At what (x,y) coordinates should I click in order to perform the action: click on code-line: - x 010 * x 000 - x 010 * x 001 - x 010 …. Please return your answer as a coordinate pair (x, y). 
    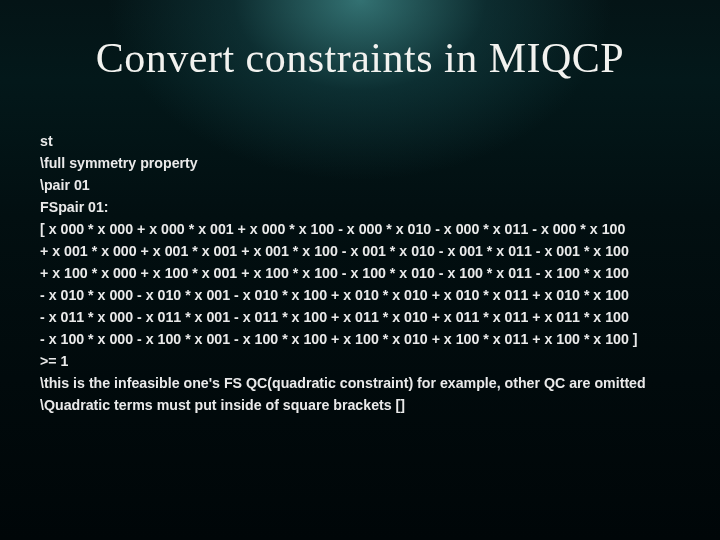
    Looking at the image, I should click on (365, 295).